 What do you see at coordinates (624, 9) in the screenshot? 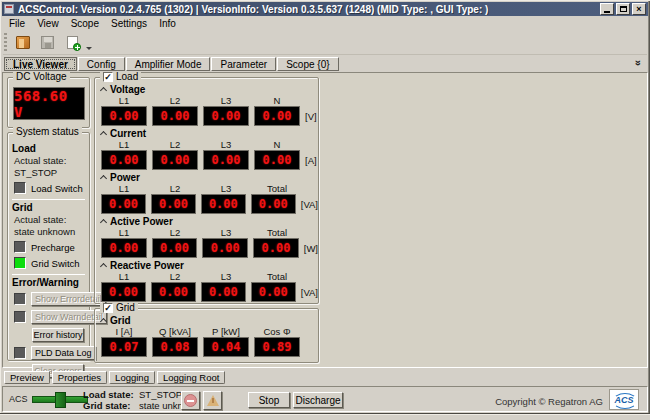
I see `maximize-icon` at bounding box center [624, 9].